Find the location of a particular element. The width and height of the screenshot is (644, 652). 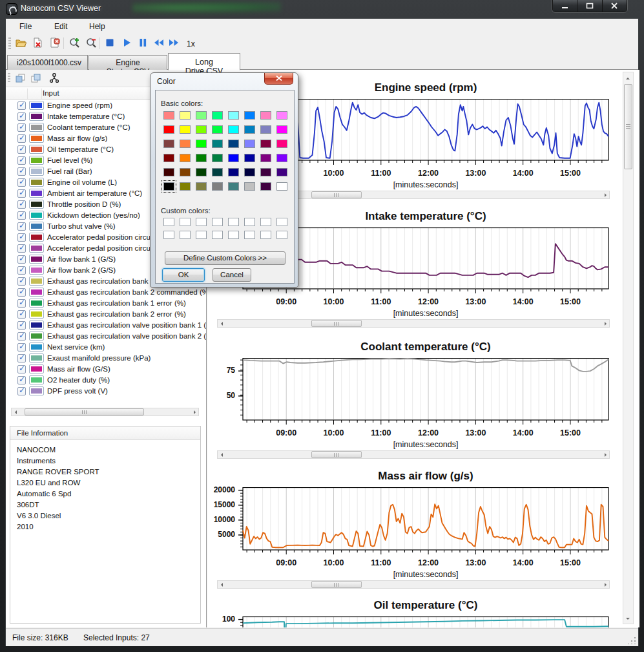

close-button is located at coordinates (615, 6).